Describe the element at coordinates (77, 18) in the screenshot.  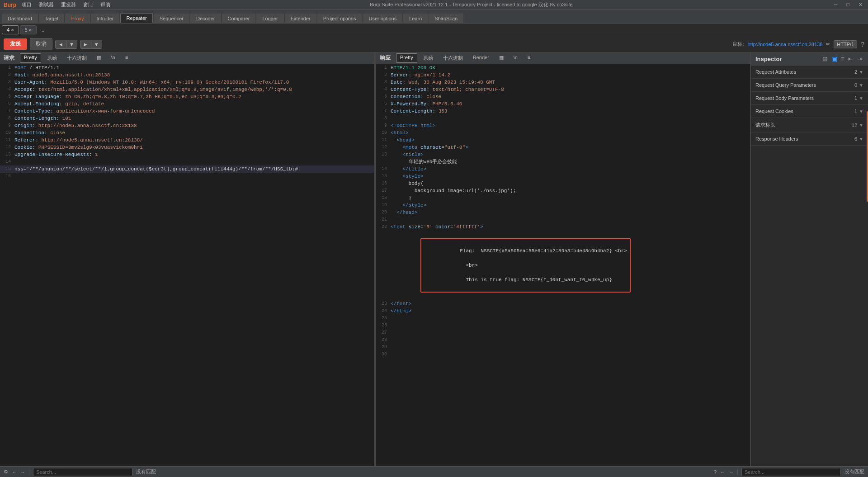
I see `tab-proxy: Proxy` at that location.